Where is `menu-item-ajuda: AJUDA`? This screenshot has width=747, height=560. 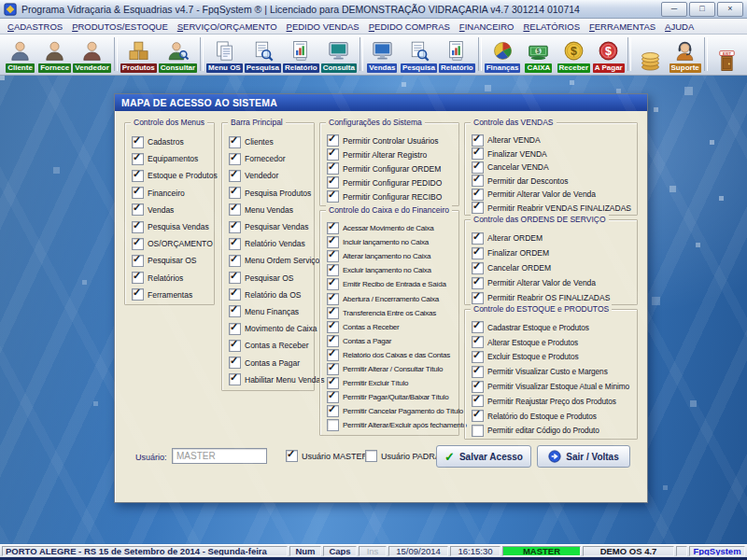
menu-item-ajuda: AJUDA is located at coordinates (680, 26).